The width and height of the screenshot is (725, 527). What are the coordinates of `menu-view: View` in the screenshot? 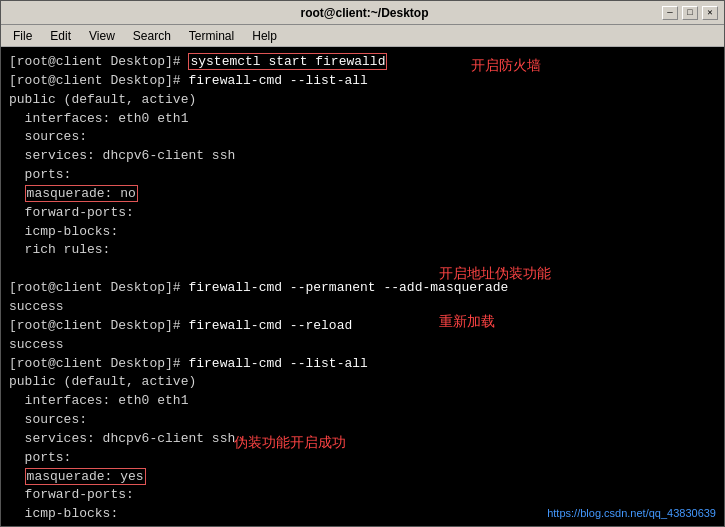 It's located at (102, 36).